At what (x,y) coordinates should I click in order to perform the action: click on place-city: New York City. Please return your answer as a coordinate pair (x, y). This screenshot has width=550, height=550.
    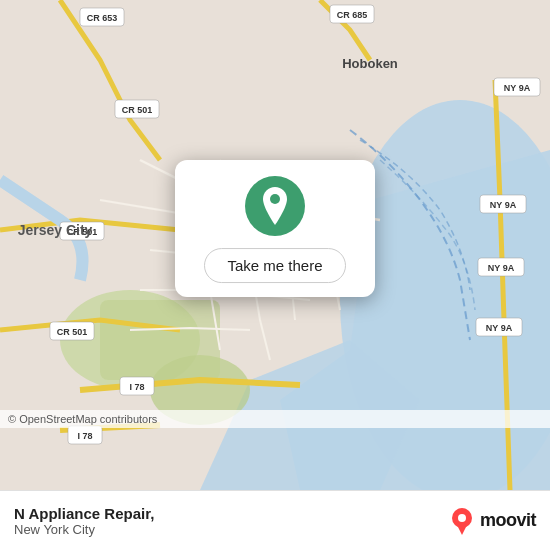
    Looking at the image, I should click on (84, 530).